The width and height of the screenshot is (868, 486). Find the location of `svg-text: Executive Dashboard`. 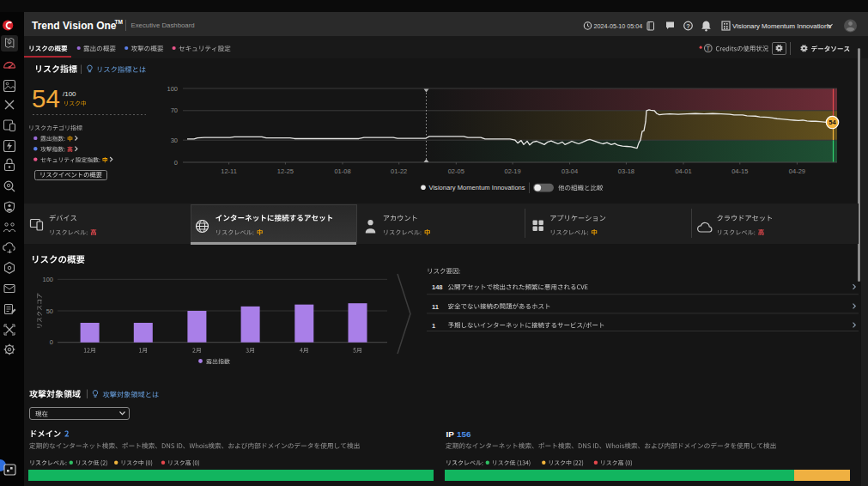

svg-text: Executive Dashboard is located at coordinates (163, 26).